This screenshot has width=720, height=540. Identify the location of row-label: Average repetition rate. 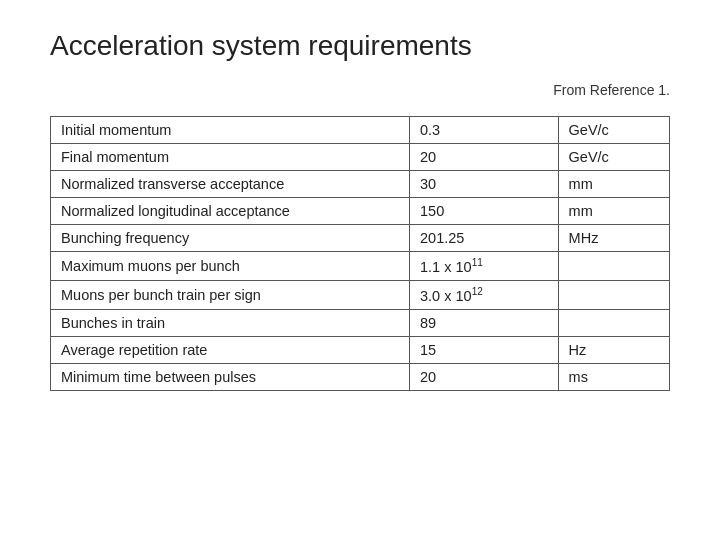
(230, 350).